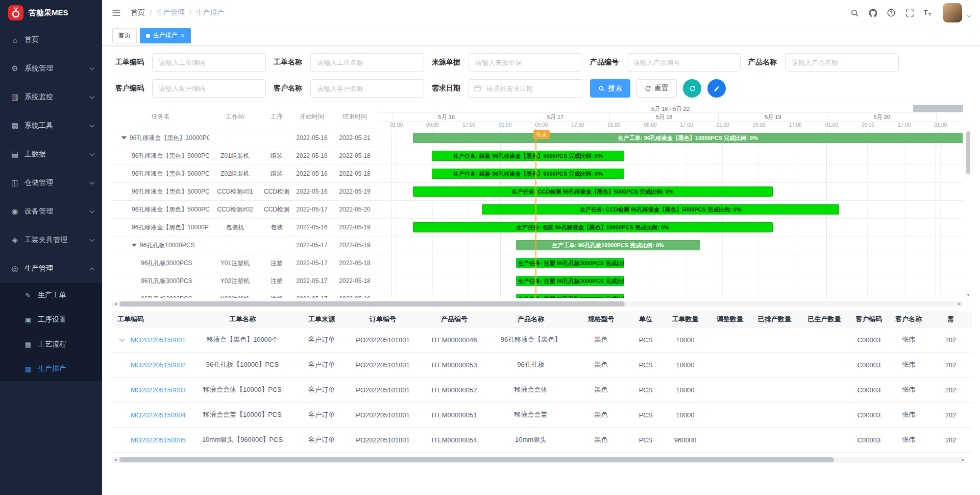 The width and height of the screenshot is (980, 495). What do you see at coordinates (51, 68) in the screenshot?
I see `sidebar-item: ⚙系统管理` at bounding box center [51, 68].